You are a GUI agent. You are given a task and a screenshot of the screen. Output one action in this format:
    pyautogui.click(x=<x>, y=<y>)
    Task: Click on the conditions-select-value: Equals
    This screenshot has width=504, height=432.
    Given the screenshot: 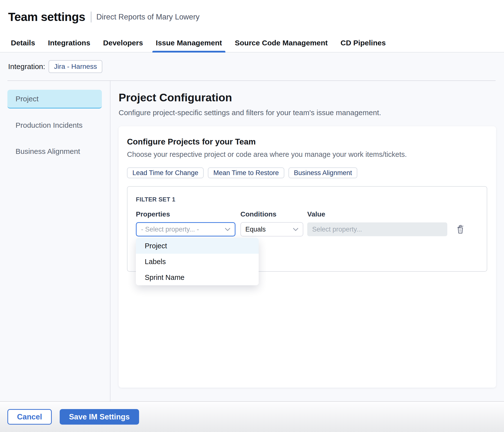 What is the action you would take?
    pyautogui.click(x=255, y=229)
    